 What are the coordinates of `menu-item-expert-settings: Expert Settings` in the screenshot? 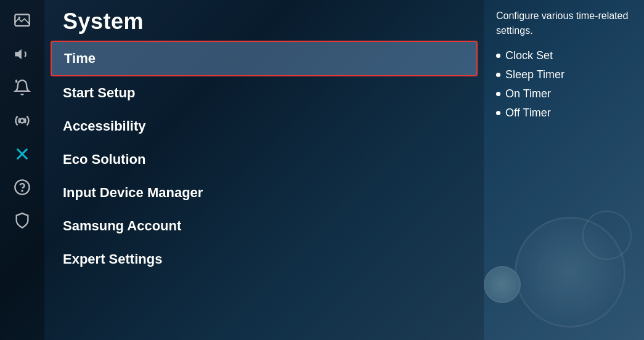 It's located at (264, 259).